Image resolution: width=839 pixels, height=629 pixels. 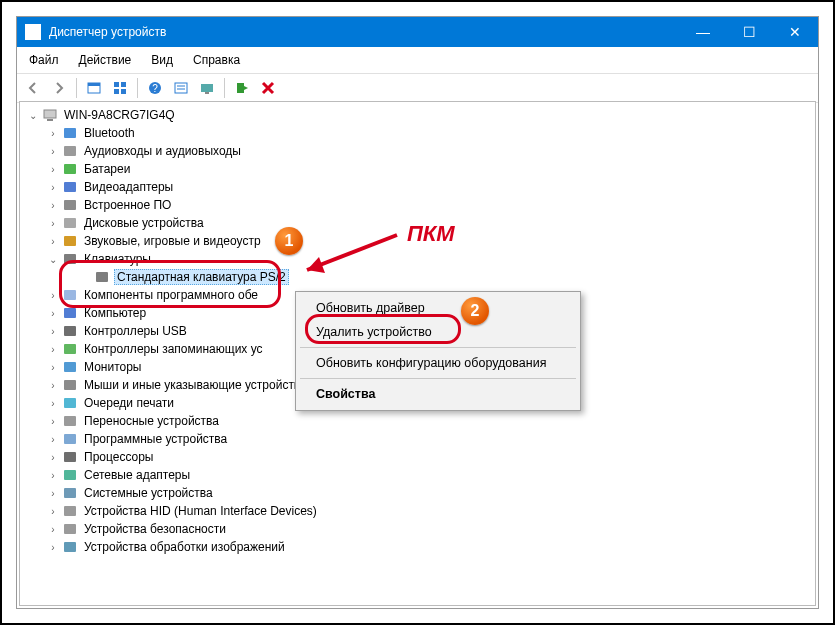 What do you see at coordinates (438, 394) in the screenshot?
I see `ctx-properties: Свойства` at bounding box center [438, 394].